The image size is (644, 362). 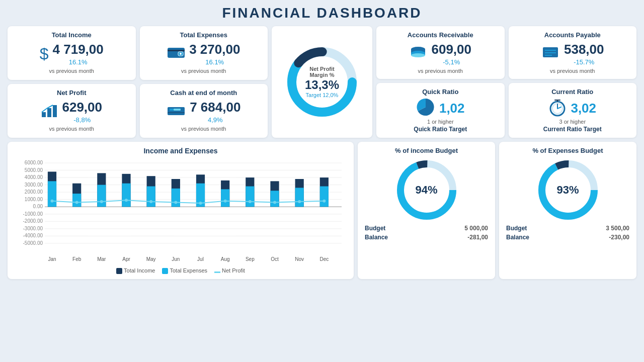 I want to click on kpi-accounts-payable-value: 538,00, so click(x=584, y=49).